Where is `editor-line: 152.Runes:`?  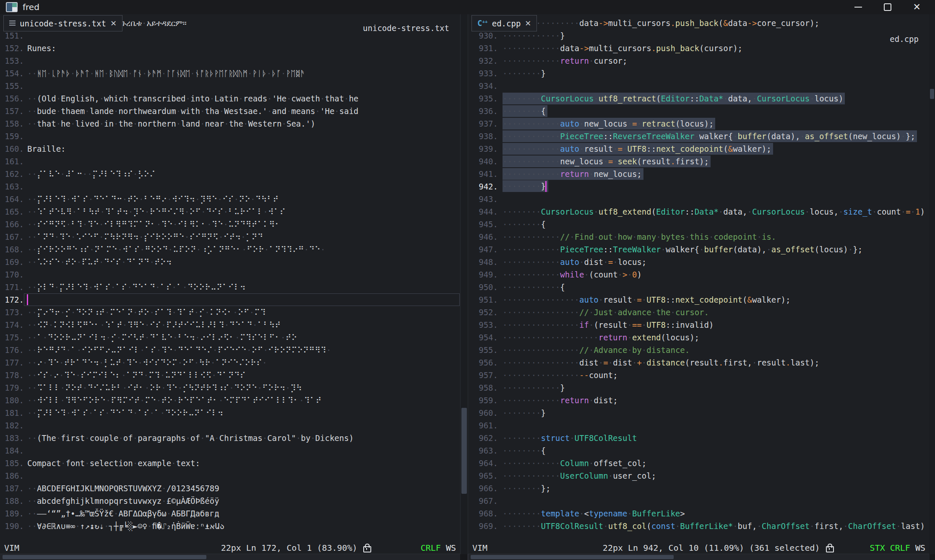 editor-line: 152.Runes: is located at coordinates (230, 48).